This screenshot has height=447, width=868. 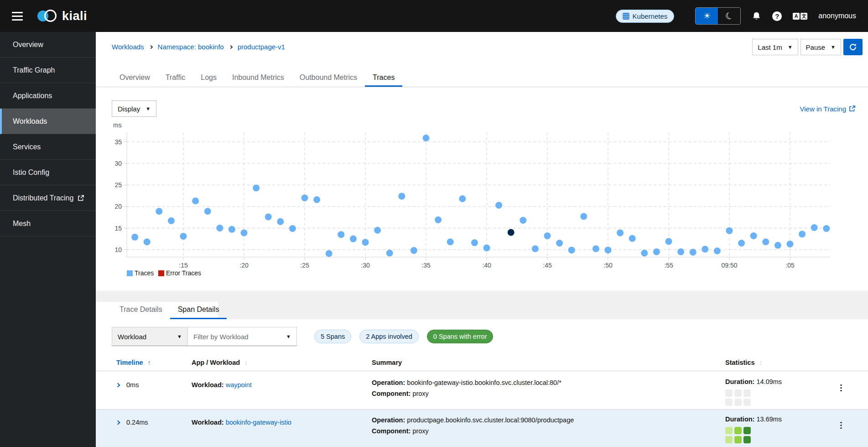 I want to click on tab-overview: Overview, so click(x=135, y=79).